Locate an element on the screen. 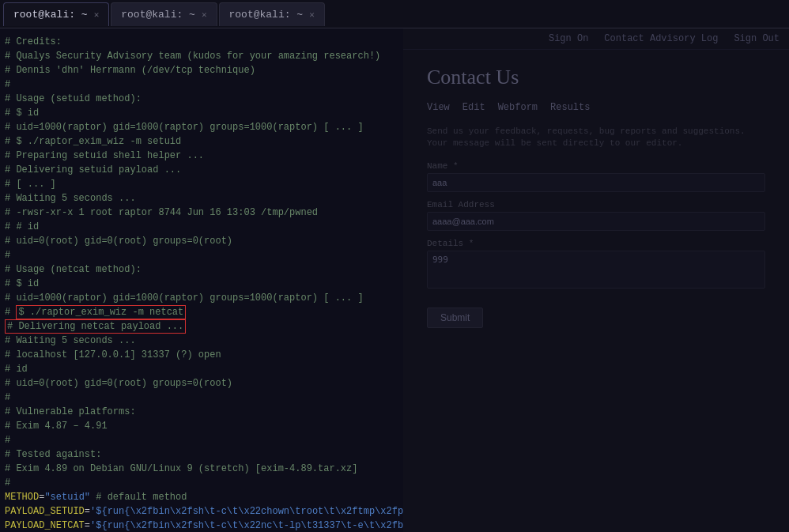 The width and height of the screenshot is (789, 532). detail-row: Details * 999 is located at coordinates (596, 266).